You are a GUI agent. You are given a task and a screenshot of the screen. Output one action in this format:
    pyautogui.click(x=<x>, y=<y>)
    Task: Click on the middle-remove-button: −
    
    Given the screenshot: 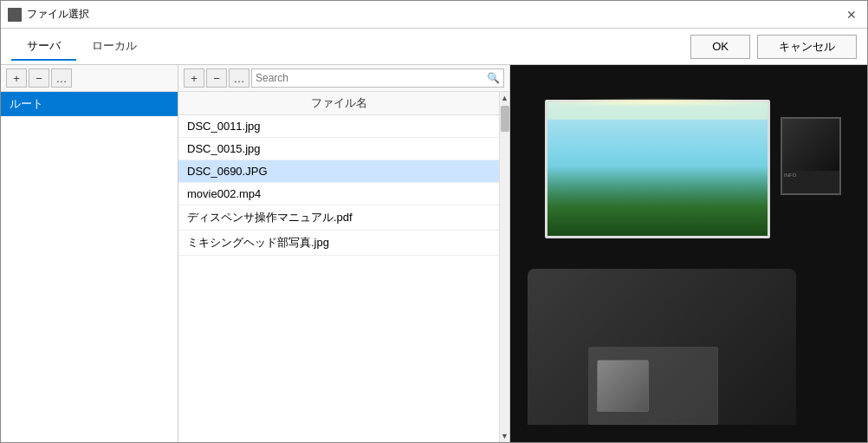 What is the action you would take?
    pyautogui.click(x=217, y=78)
    